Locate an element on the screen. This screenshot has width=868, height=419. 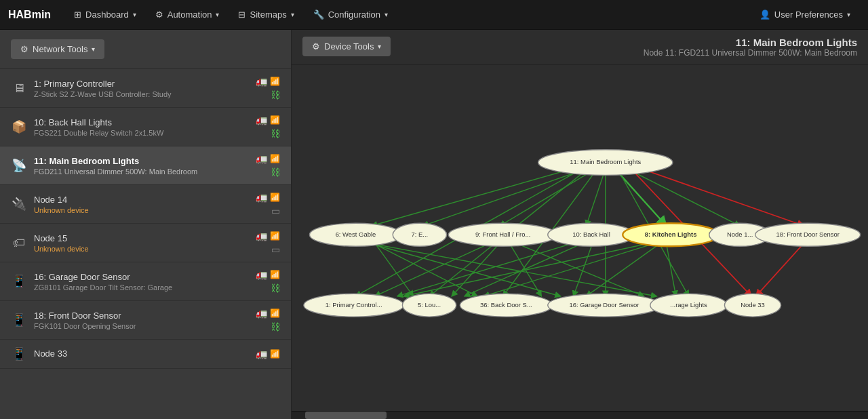
graph-node-label: 9: Front Hall / Fro... is located at coordinates (503, 235).